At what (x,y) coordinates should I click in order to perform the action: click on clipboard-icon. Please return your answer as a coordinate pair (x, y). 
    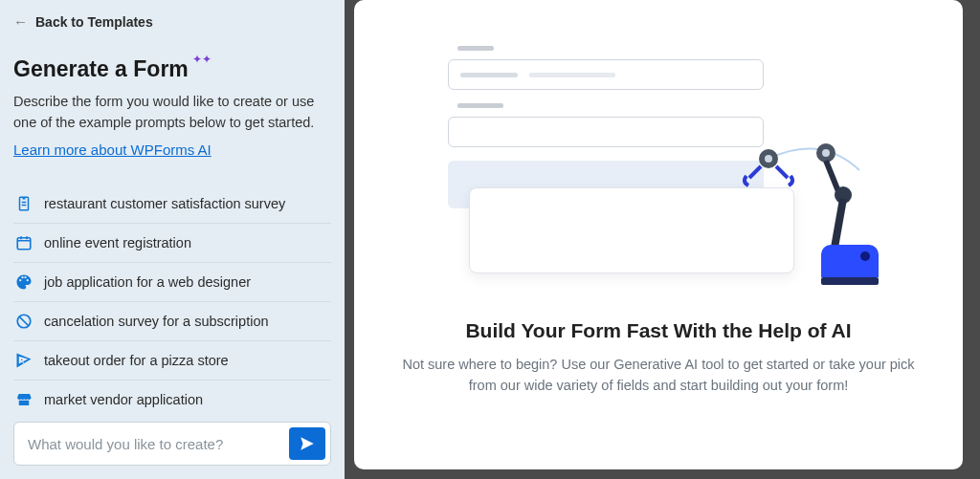
    Looking at the image, I should click on (24, 204).